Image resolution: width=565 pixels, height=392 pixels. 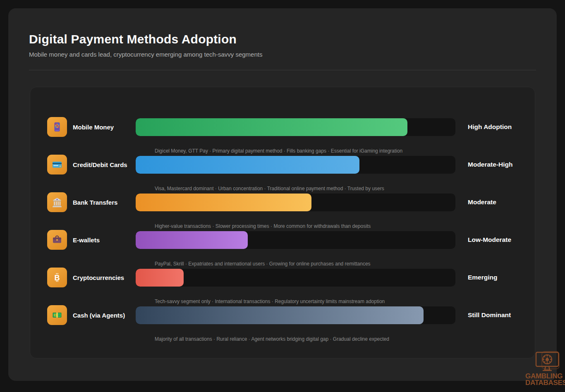 I want to click on status-label: Low-Moderate, so click(x=490, y=240).